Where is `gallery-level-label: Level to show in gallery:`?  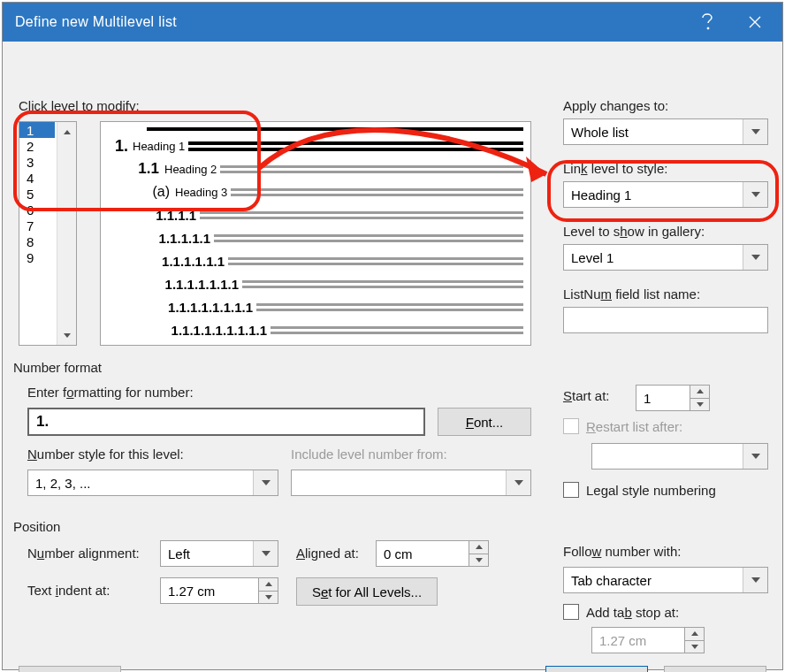
gallery-level-label: Level to show in gallery: is located at coordinates (666, 232).